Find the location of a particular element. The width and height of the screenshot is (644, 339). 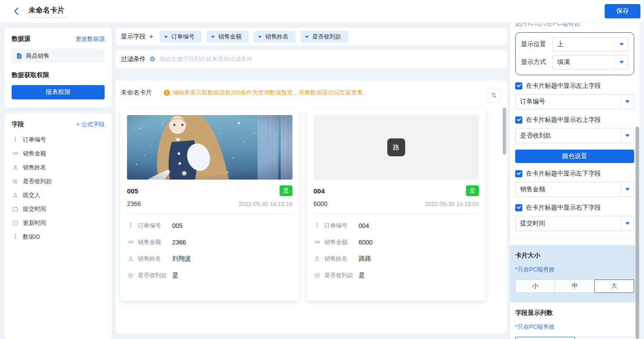

card-field-value: 6000 is located at coordinates (366, 242).